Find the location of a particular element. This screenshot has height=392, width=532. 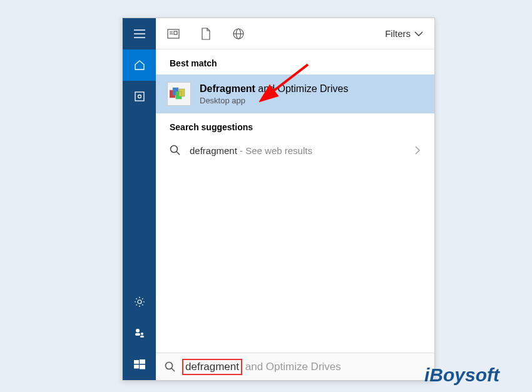

web-suggestion-item: defragment - See web results is located at coordinates (295, 150).